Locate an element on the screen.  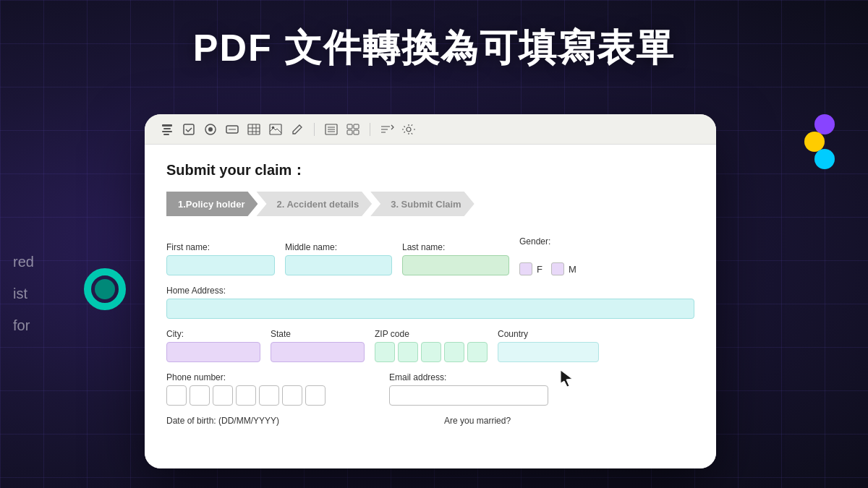
zip-label: ZIP code is located at coordinates (431, 334).